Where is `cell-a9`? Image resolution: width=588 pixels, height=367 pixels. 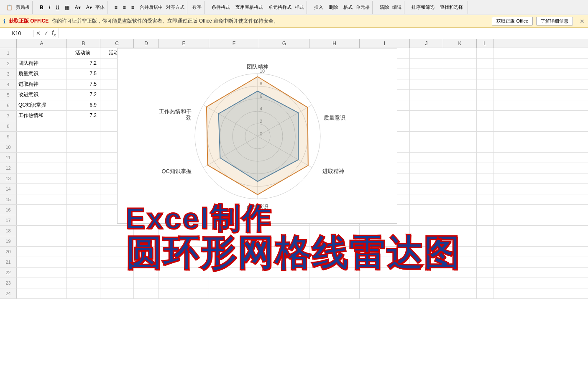
cell-a9 is located at coordinates (42, 137).